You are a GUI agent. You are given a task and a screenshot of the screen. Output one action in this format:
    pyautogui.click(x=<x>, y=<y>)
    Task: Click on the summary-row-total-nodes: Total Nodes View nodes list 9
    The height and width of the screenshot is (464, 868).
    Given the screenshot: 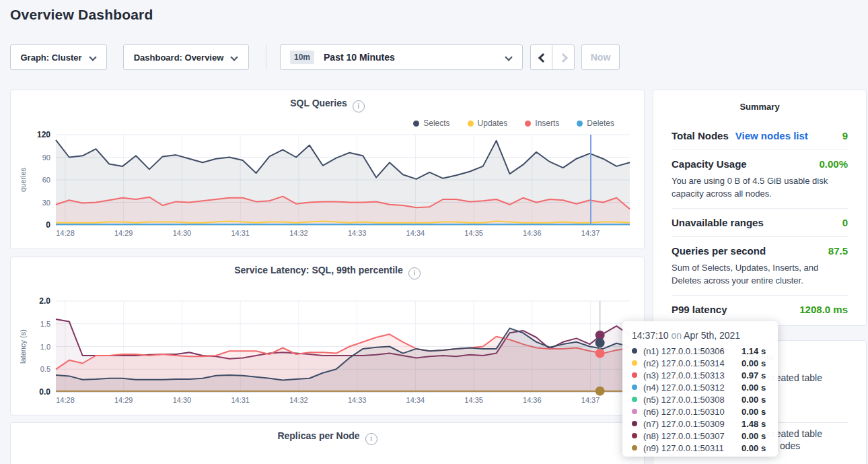 What is the action you would take?
    pyautogui.click(x=760, y=136)
    